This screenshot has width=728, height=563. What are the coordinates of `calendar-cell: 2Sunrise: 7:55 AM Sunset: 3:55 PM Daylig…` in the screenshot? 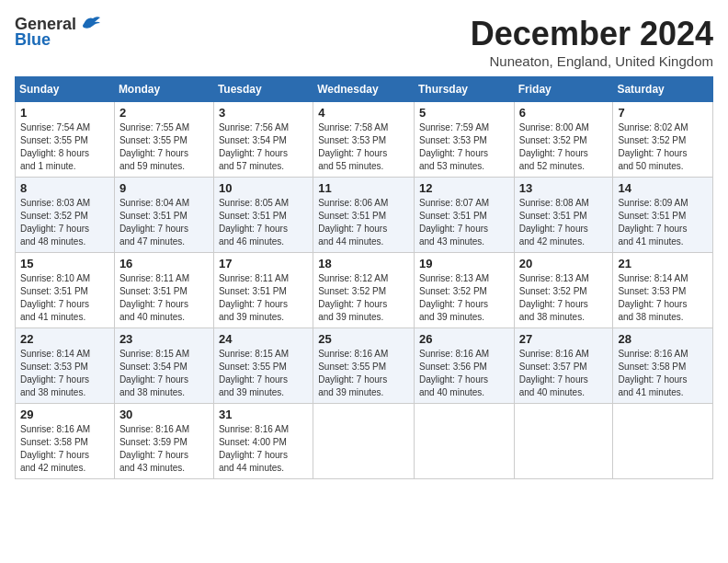 It's located at (164, 140).